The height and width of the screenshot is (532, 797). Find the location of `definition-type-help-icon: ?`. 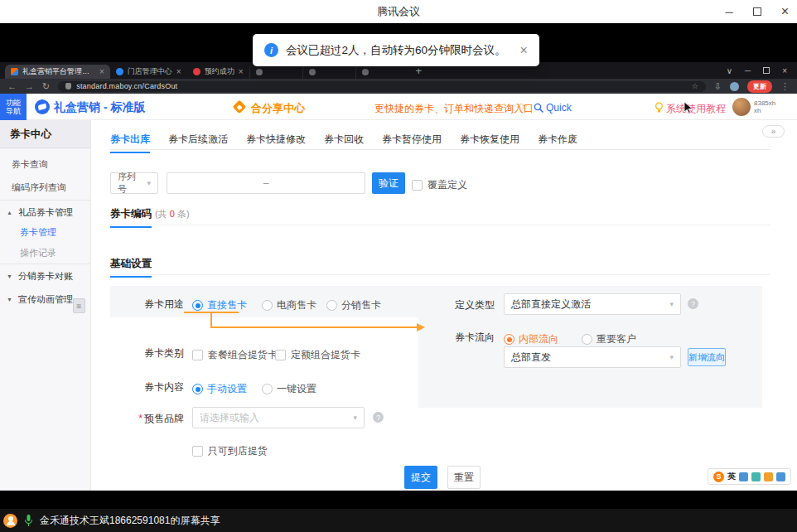

definition-type-help-icon: ? is located at coordinates (693, 303).